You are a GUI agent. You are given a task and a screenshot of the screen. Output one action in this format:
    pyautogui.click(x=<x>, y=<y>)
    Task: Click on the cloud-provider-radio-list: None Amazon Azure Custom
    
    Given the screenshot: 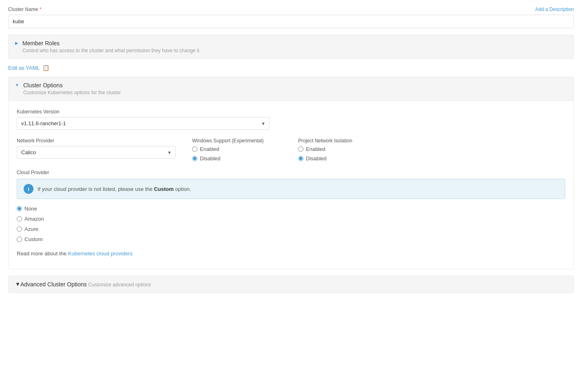 What is the action you would take?
    pyautogui.click(x=291, y=224)
    